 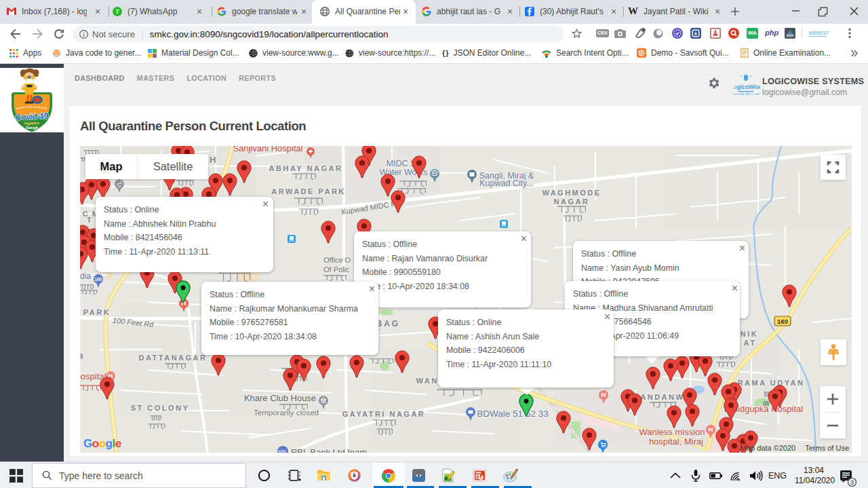 I want to click on svg-text: RBL Bank Ltd Inam, so click(x=329, y=450).